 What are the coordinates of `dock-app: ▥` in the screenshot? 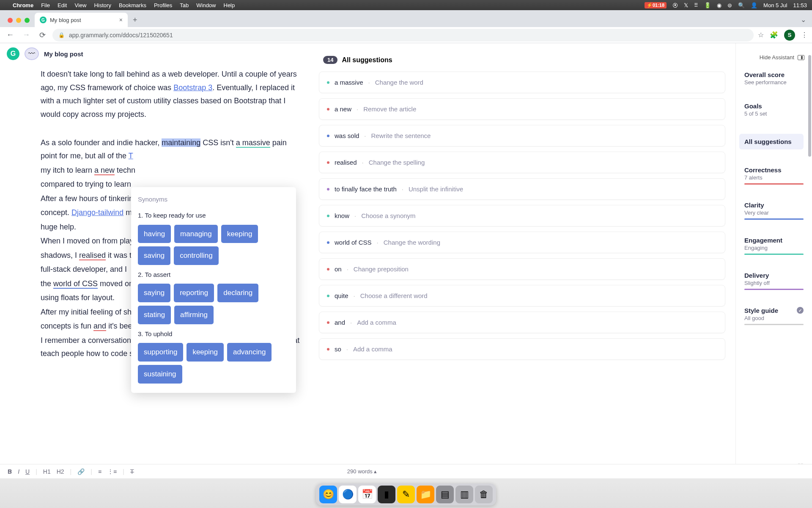 It's located at (464, 494).